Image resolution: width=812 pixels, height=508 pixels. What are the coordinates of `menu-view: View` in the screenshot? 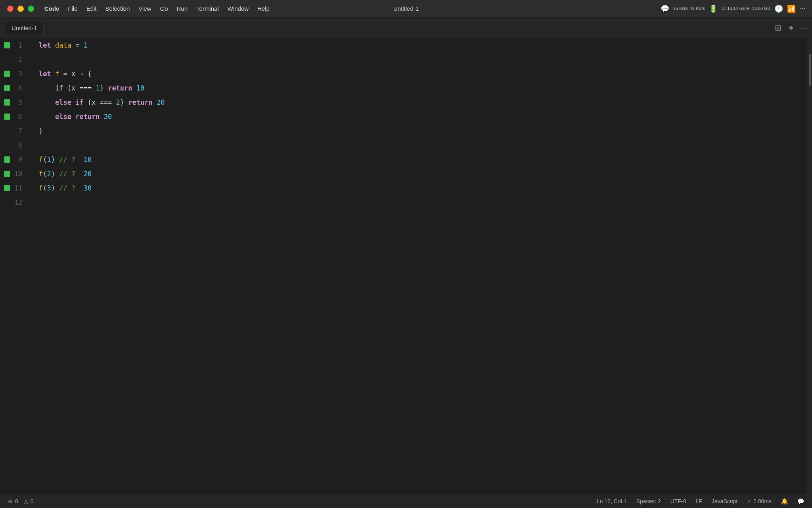 It's located at (145, 9).